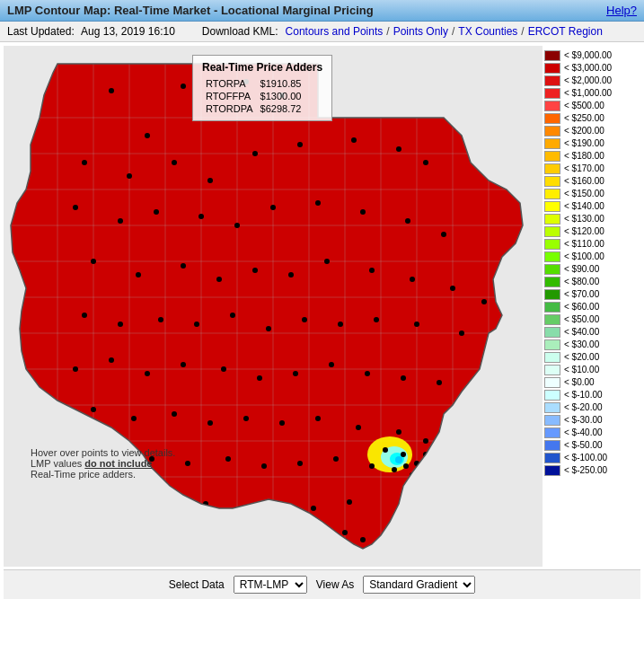 The width and height of the screenshot is (644, 652). What do you see at coordinates (419, 585) in the screenshot?
I see `view-as-dropdown: Standard Gradient Discrete Colors` at bounding box center [419, 585].